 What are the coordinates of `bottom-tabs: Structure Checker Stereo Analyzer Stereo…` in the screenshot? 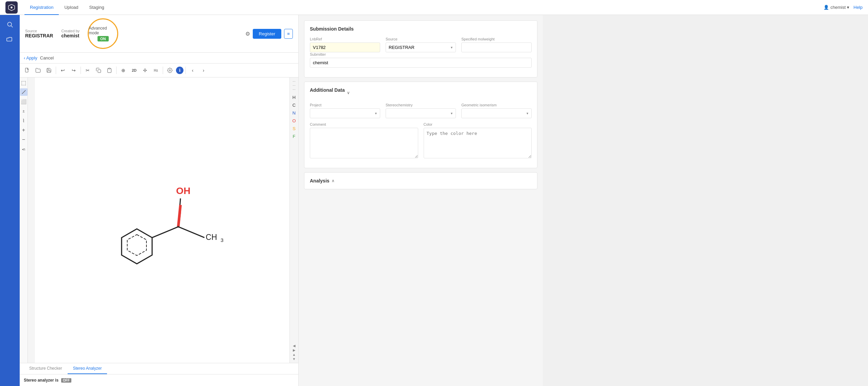 It's located at (159, 374).